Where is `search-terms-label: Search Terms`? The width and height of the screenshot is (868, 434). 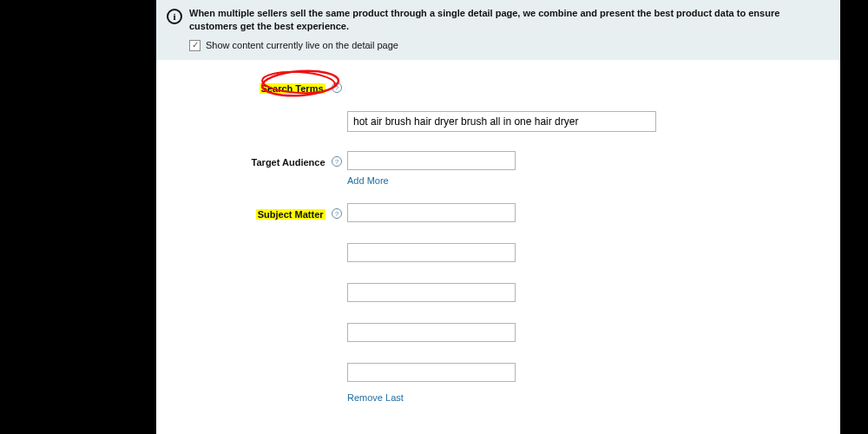
search-terms-label: Search Terms is located at coordinates (293, 89).